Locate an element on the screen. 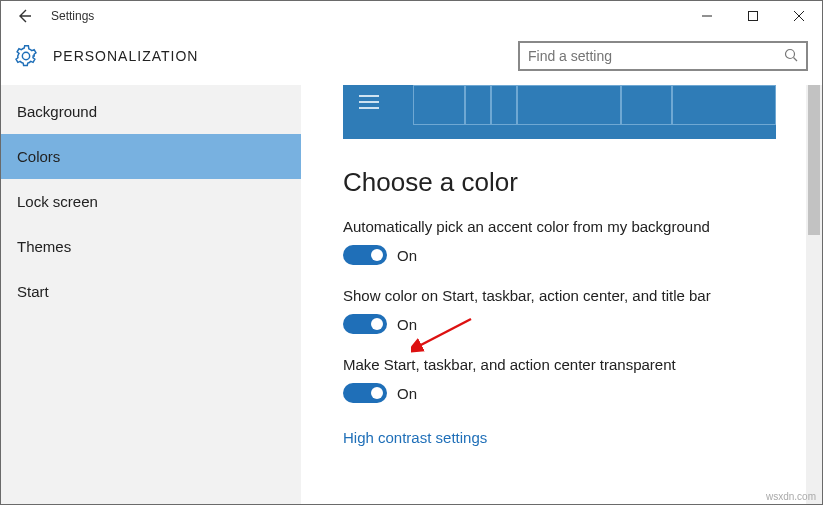 The width and height of the screenshot is (823, 505). sidebar-item-themes: Themes is located at coordinates (151, 246).